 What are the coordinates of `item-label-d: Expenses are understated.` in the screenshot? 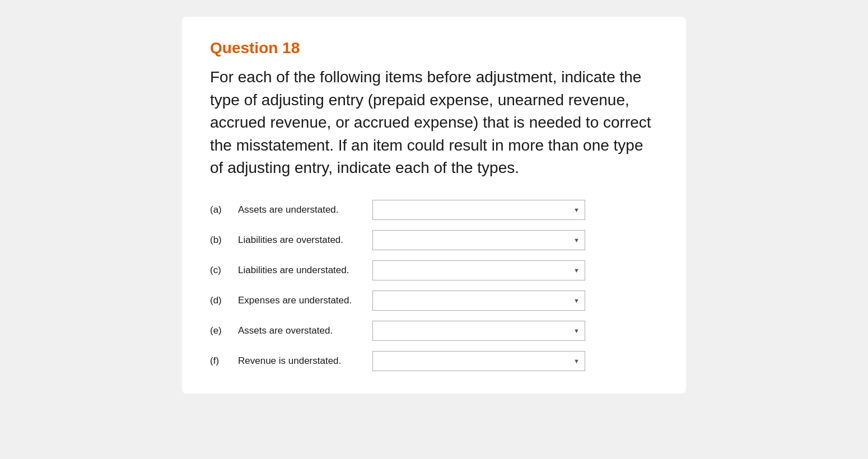 It's located at (300, 301).